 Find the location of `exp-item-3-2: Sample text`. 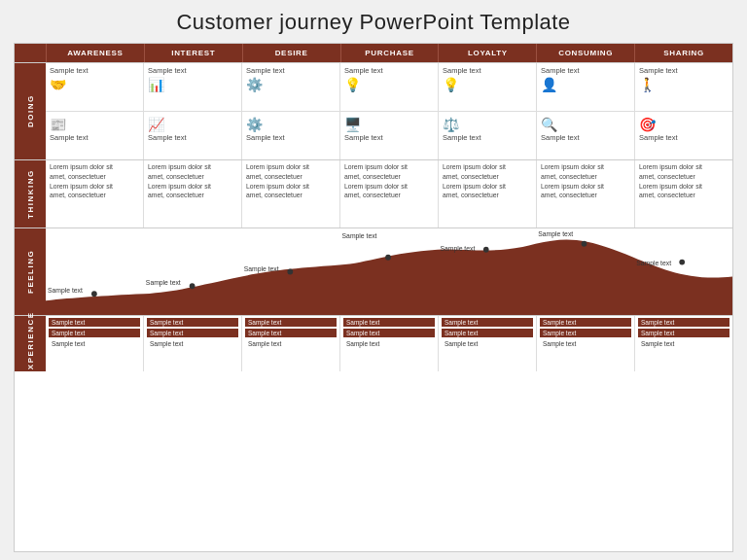

exp-item-3-2: Sample text is located at coordinates (389, 344).